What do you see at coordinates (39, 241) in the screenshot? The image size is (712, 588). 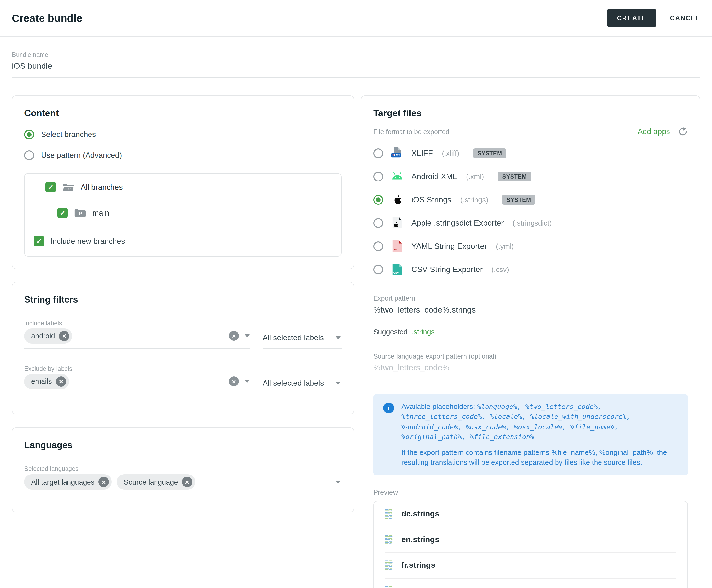 I see `include-new-branches-checkbox` at bounding box center [39, 241].